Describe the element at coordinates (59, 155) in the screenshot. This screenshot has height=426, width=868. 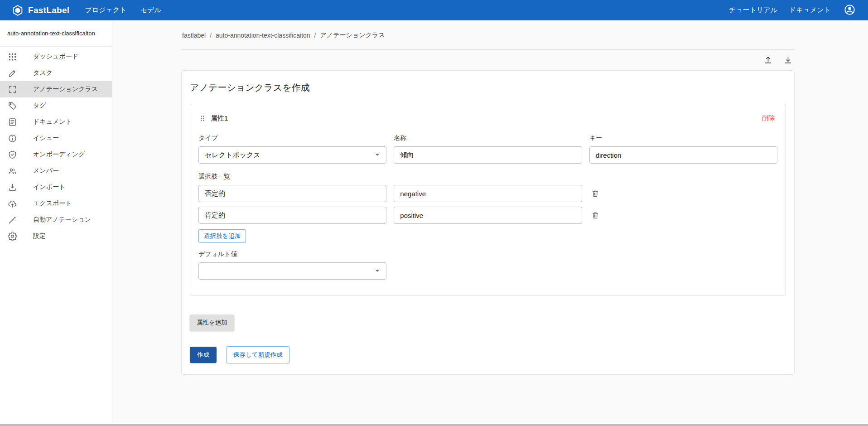
I see `sidebar-item-label: オンボーディング` at that location.